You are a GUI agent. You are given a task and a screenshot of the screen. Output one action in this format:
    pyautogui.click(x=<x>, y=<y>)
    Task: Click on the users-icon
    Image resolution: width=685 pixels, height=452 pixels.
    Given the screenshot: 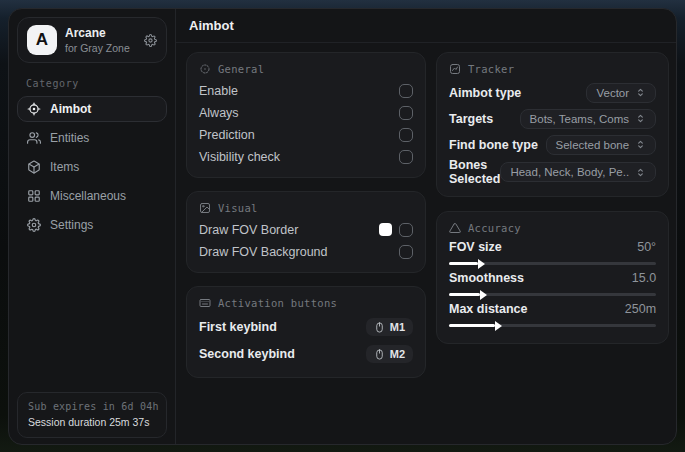 What is the action you would take?
    pyautogui.click(x=34, y=138)
    